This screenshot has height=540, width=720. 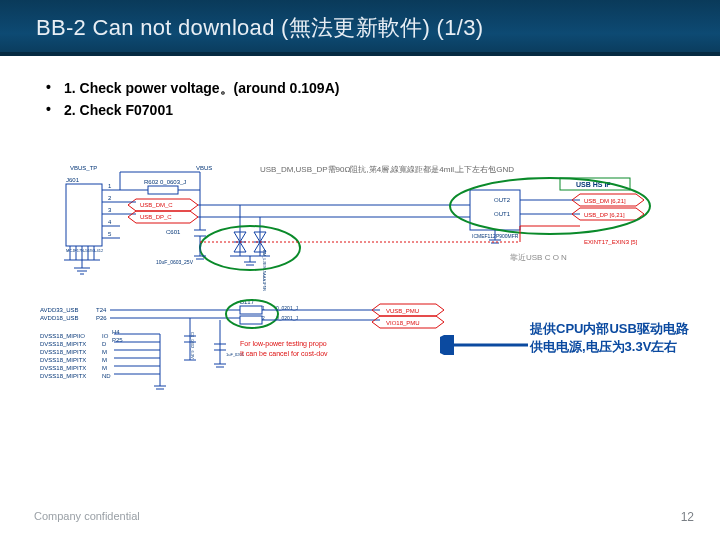 What do you see at coordinates (106, 376) in the screenshot?
I see `svg-text: ND` at bounding box center [106, 376].